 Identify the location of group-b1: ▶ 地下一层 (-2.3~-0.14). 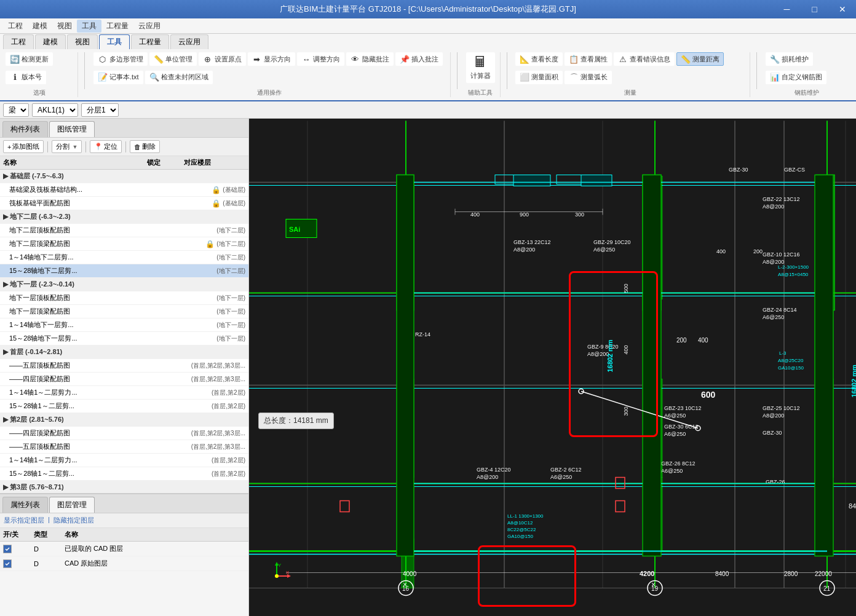
(124, 285).